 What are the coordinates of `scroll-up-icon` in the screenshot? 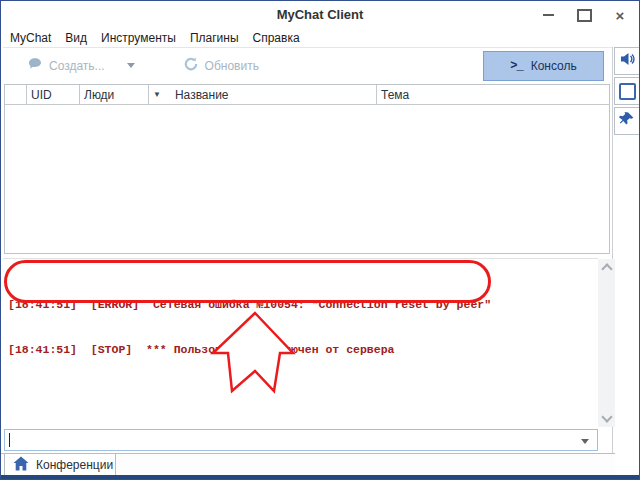 It's located at (606, 268).